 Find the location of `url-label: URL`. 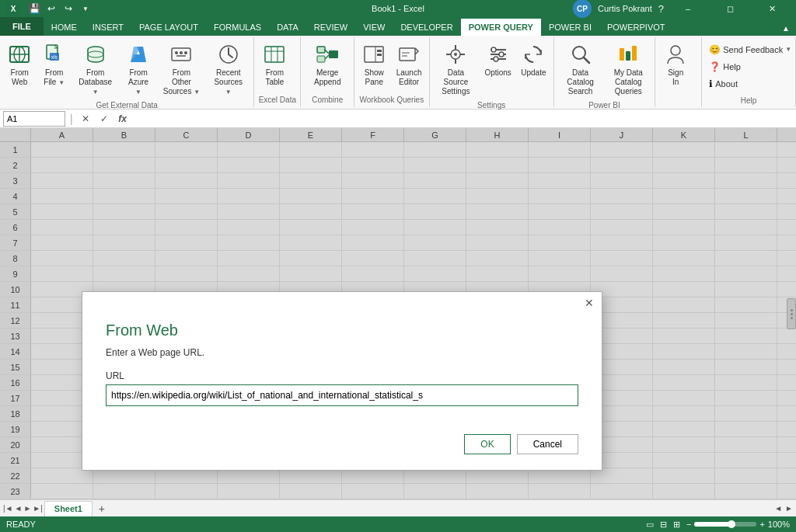

url-label: URL is located at coordinates (342, 376).